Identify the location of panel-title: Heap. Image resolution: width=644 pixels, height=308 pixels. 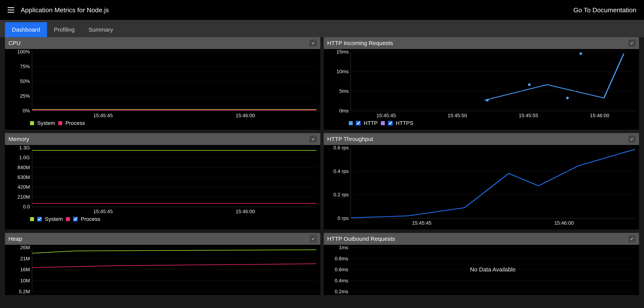
(16, 239).